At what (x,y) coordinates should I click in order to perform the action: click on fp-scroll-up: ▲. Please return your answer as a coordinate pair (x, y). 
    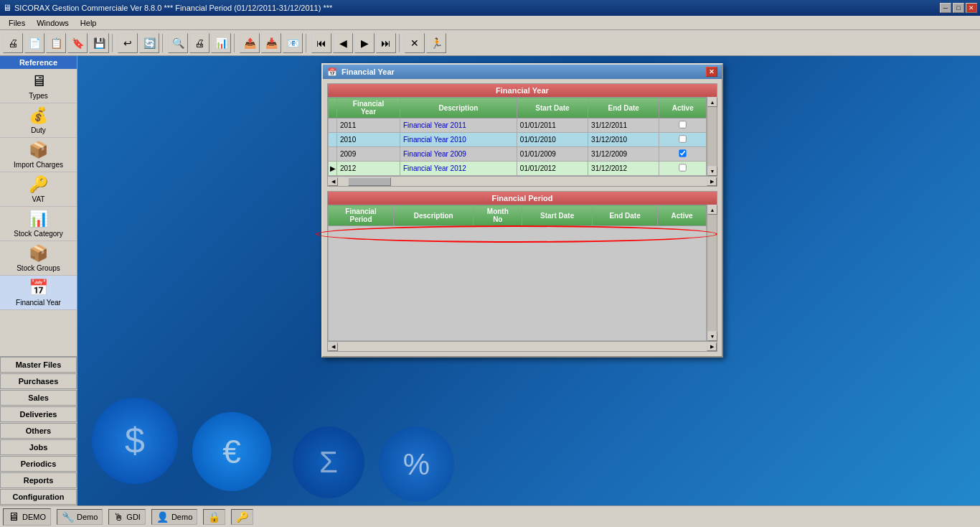
    Looking at the image, I should click on (712, 210).